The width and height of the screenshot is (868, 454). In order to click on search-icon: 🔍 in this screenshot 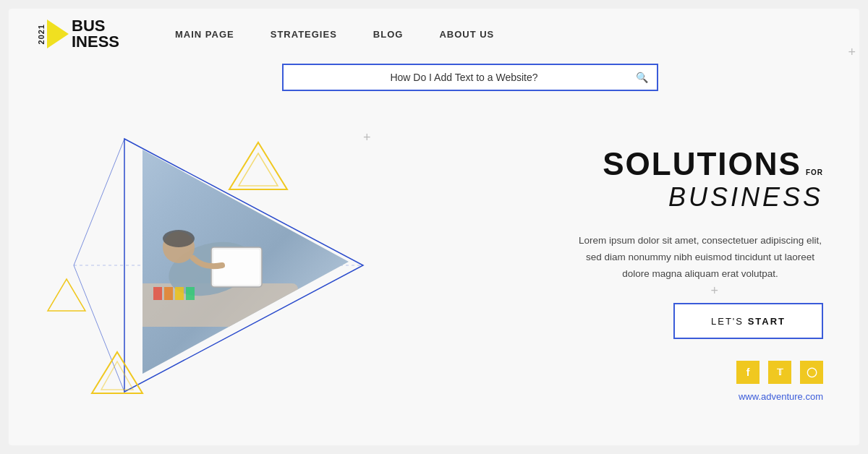, I will do `click(642, 77)`.